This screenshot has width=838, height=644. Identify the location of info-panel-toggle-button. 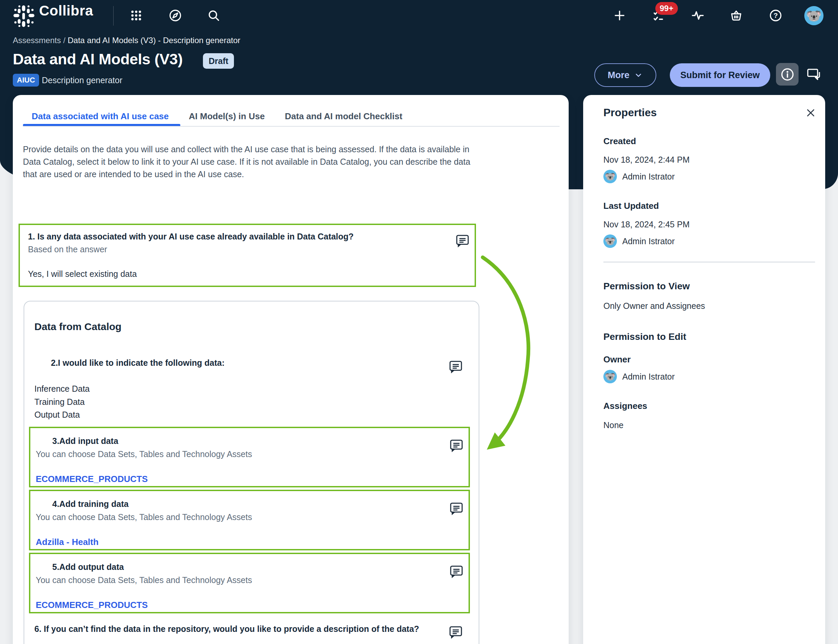
(787, 74).